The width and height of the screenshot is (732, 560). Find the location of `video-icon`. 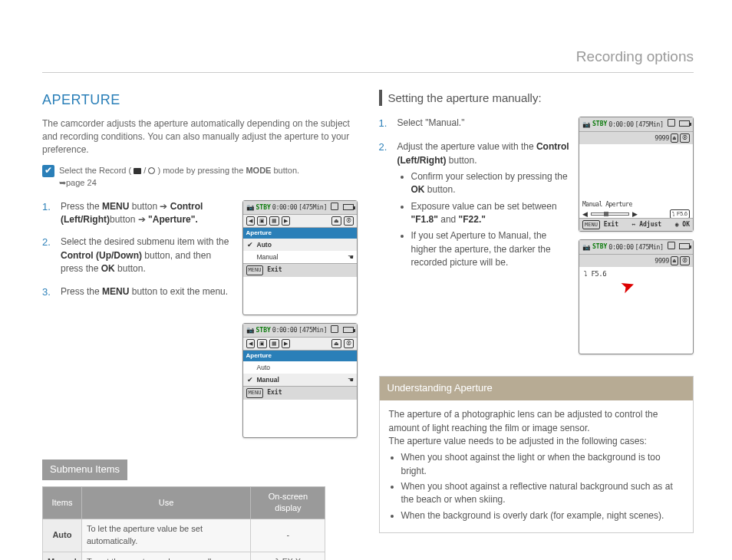

video-icon is located at coordinates (137, 171).